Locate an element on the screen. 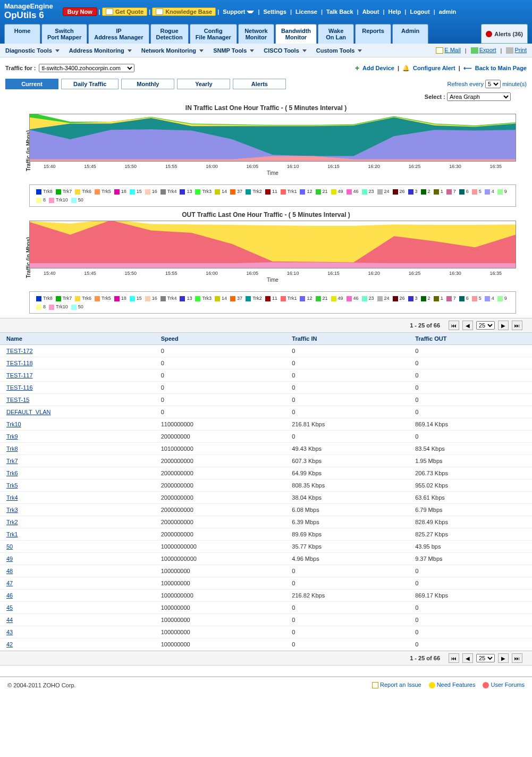 The width and height of the screenshot is (532, 757). header-link-settings: Settings is located at coordinates (275, 12).